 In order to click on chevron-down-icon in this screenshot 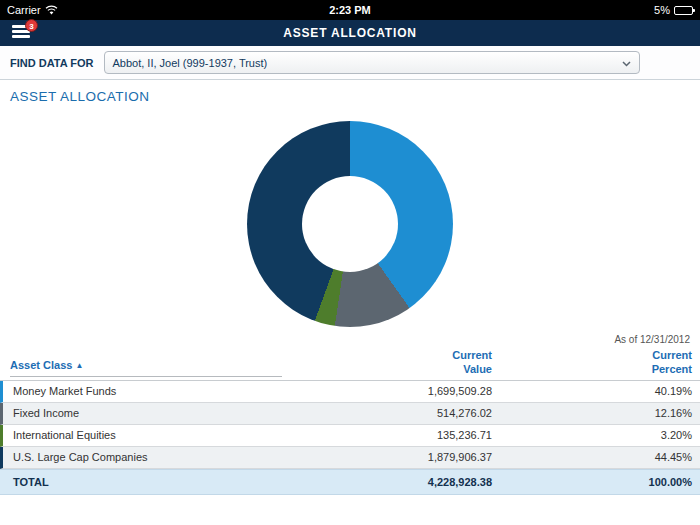, I will do `click(626, 63)`.